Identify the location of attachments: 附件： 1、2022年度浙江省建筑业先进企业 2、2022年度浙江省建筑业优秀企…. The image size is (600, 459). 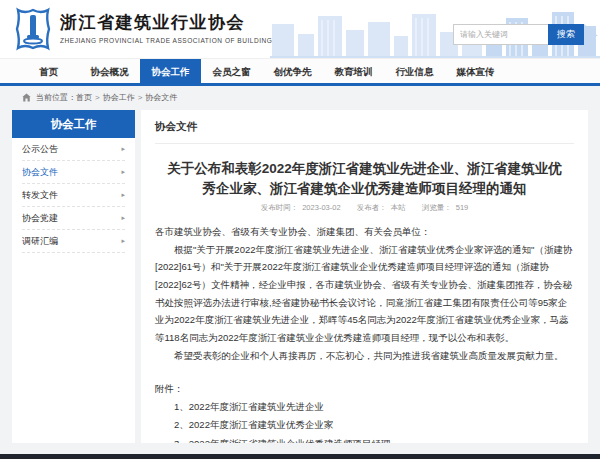
(364, 412).